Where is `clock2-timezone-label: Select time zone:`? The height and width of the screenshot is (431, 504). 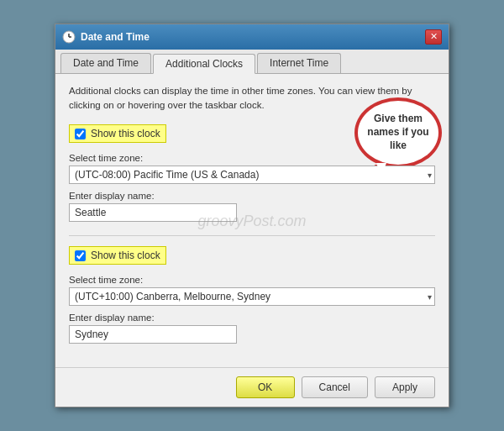 clock2-timezone-label: Select time zone: is located at coordinates (252, 280).